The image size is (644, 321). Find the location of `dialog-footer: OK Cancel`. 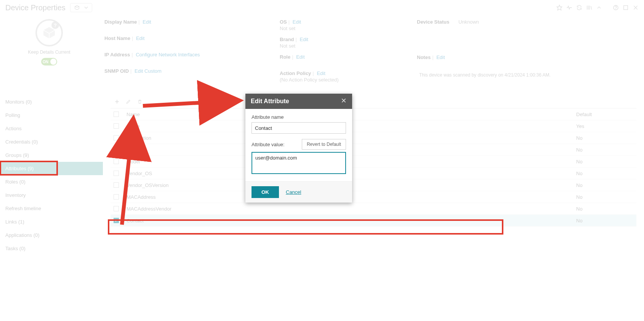

dialog-footer: OK Cancel is located at coordinates (299, 192).